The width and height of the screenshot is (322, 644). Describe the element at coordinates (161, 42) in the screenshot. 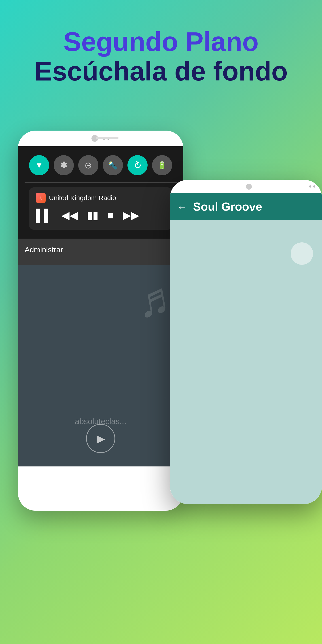

I see `title-line1: Segundo Plano` at that location.